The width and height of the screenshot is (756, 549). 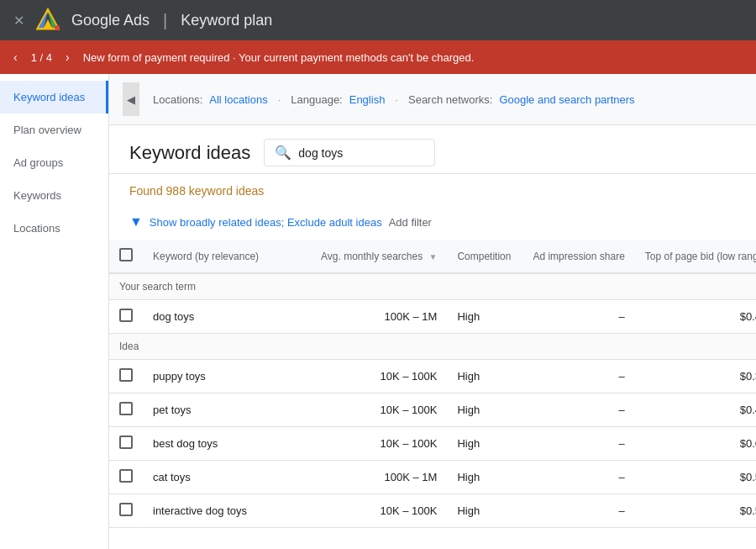 I want to click on row-bid-cat-toys: $0.50, so click(x=696, y=478).